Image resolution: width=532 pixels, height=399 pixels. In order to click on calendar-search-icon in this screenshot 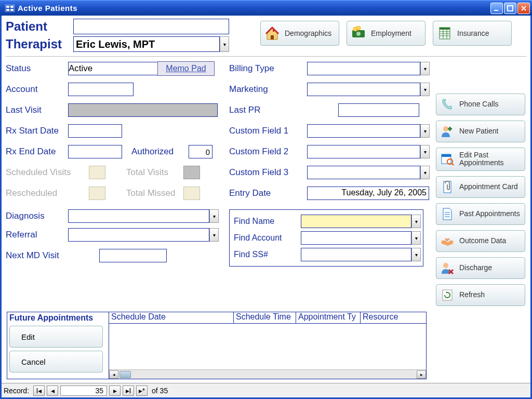, I will do `click(447, 159)`.